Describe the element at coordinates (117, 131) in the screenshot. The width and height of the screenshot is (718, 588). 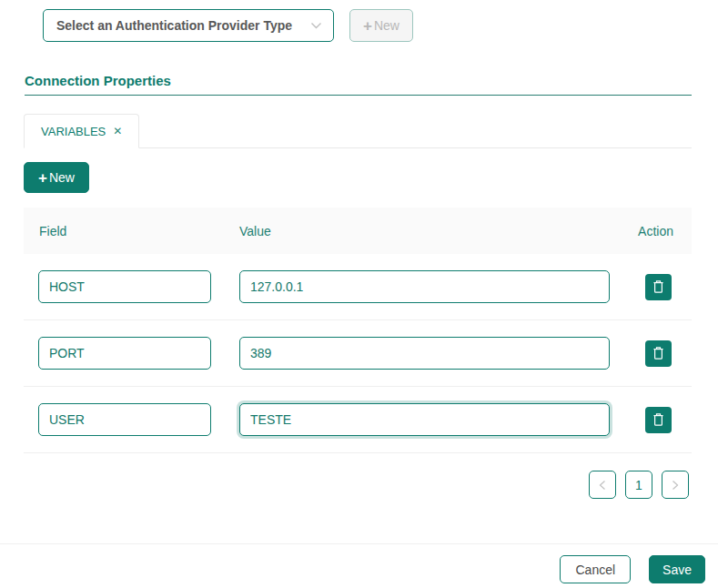
I see `close-icon: ✕` at that location.